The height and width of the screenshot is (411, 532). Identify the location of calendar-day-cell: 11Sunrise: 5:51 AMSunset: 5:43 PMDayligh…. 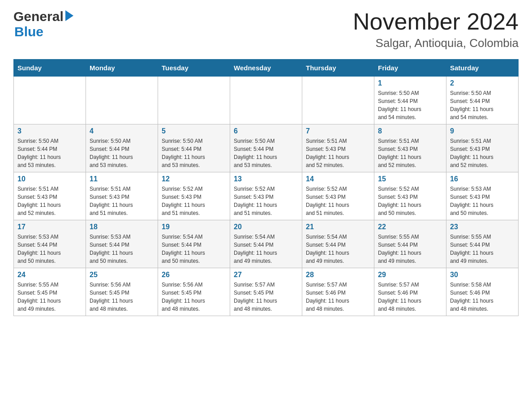
(122, 196).